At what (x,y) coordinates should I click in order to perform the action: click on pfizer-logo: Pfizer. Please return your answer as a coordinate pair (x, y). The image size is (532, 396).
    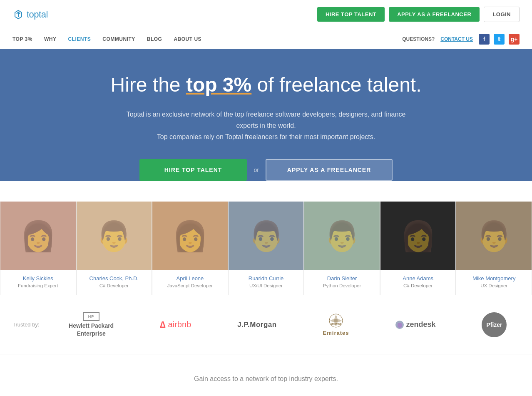
    Looking at the image, I should click on (494, 325).